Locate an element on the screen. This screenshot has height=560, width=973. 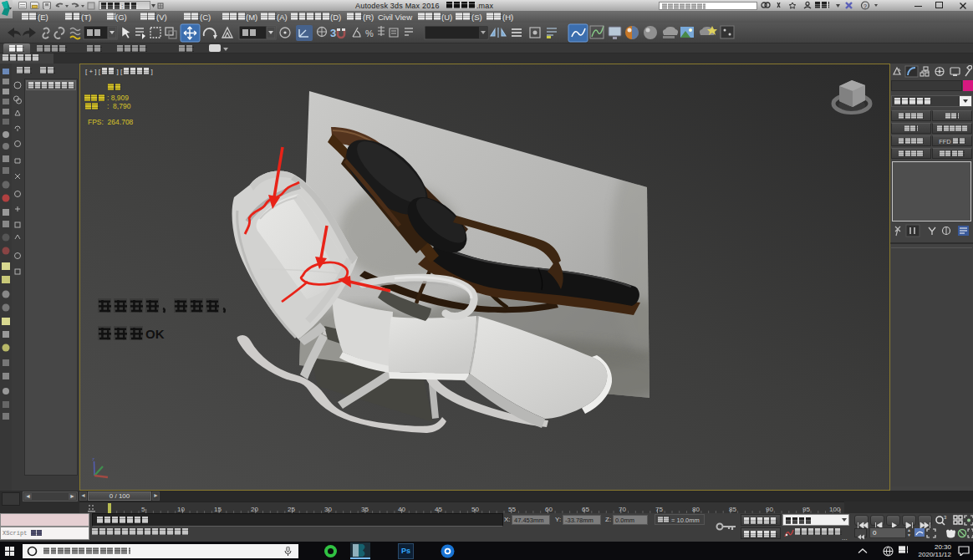
svg-text: 50 is located at coordinates (475, 510).